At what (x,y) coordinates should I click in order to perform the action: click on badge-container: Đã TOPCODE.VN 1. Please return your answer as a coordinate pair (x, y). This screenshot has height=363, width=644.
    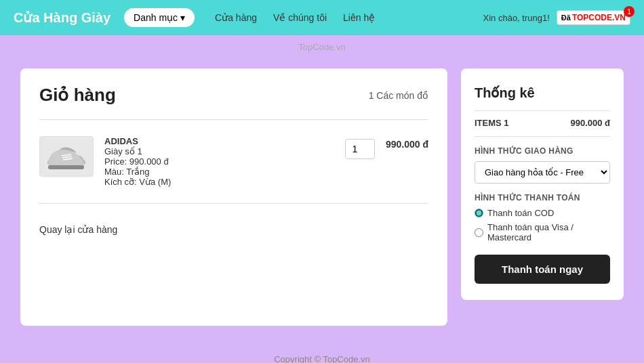
    Looking at the image, I should click on (594, 18).